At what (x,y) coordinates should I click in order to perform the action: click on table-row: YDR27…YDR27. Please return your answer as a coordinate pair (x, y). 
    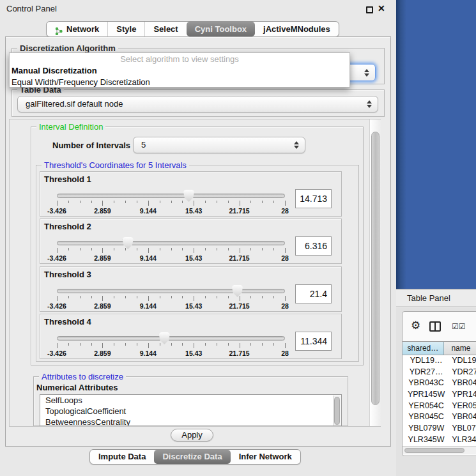
    Looking at the image, I should click on (440, 372).